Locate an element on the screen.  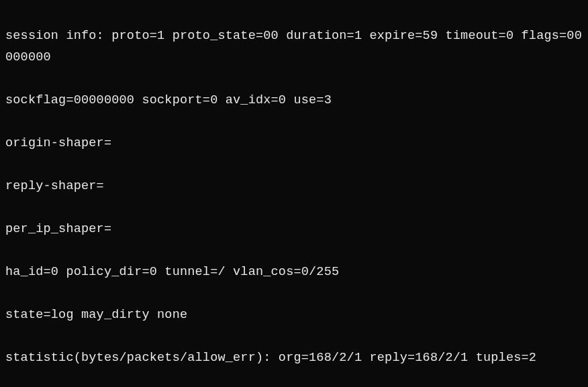
reply-shaper-line: reply-shaper= is located at coordinates (294, 186).